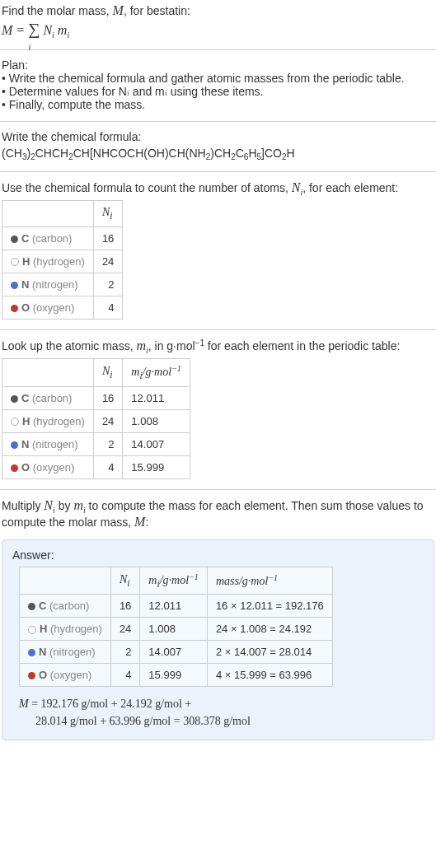 This screenshot has width=436, height=868. What do you see at coordinates (63, 261) in the screenshot?
I see `table-row: H (hydrogen) 24` at bounding box center [63, 261].